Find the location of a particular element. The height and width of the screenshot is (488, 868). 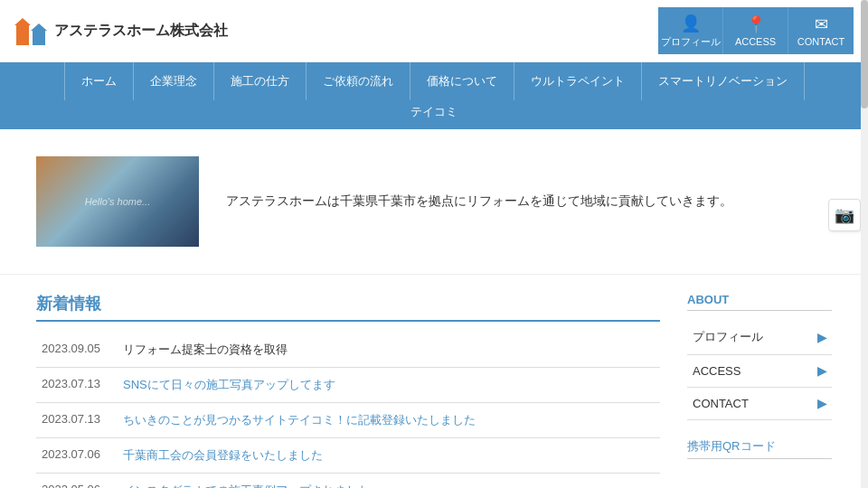

table-row: 2023.07.13 ちいきのことが見つかるサイトテイコミ！に記載登録いたしまし… is located at coordinates (348, 421).